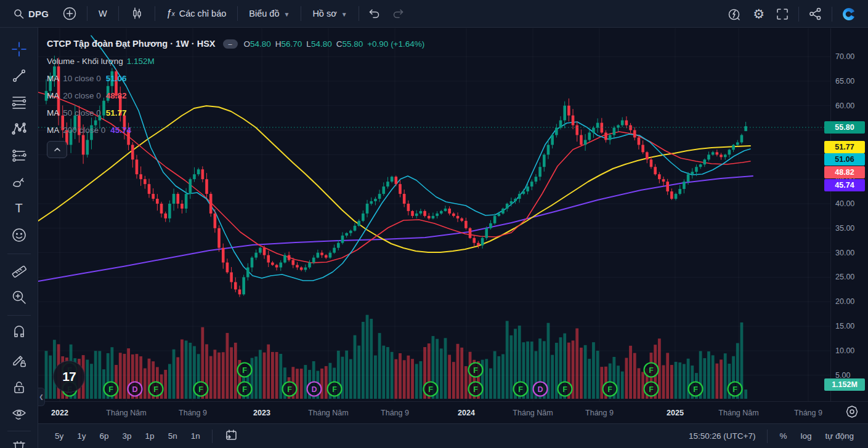  I want to click on projection-tool, so click(19, 155).